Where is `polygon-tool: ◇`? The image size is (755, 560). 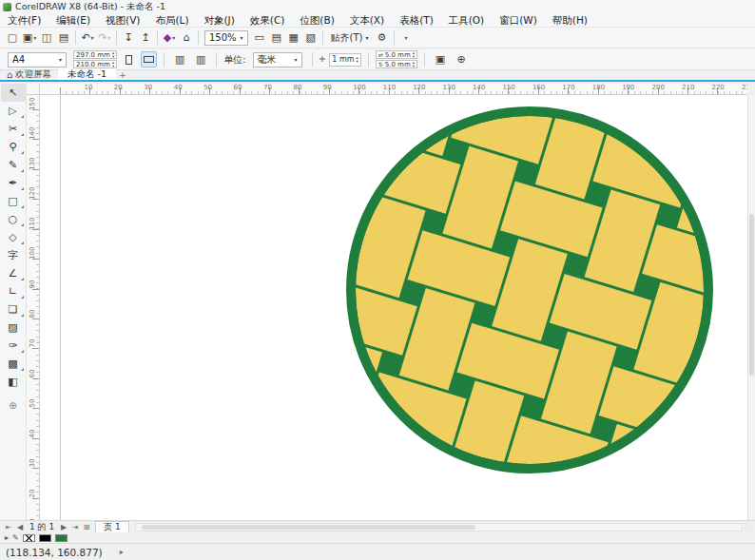 polygon-tool: ◇ is located at coordinates (13, 238).